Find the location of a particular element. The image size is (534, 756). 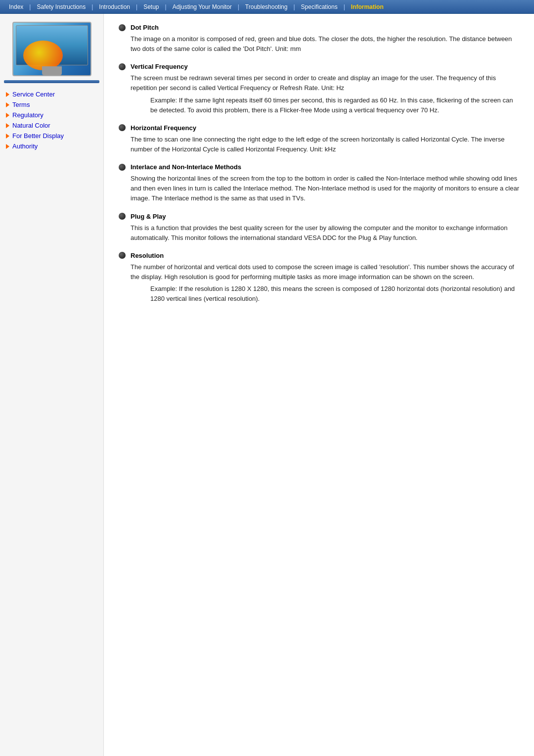

nav-item-adjusting-your-monitor: Adjusting Your Monitor is located at coordinates (202, 7).